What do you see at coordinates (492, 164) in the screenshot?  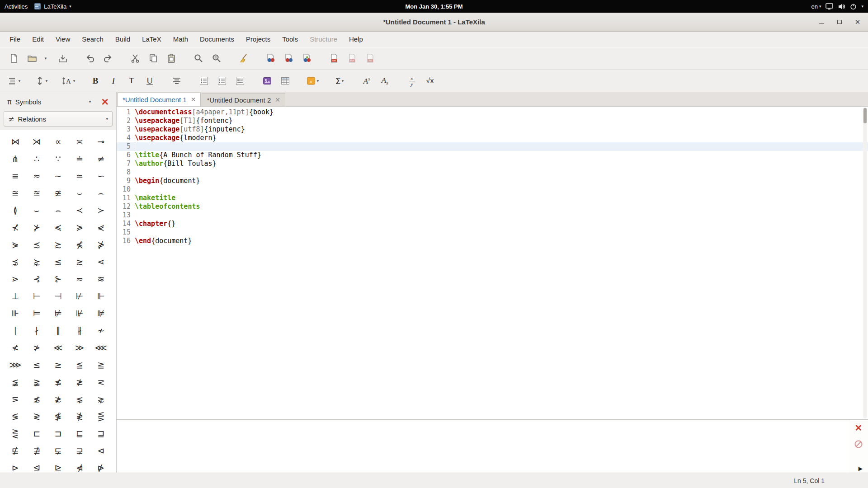 I see `code-line: 7\author{Bill Toulas}` at bounding box center [492, 164].